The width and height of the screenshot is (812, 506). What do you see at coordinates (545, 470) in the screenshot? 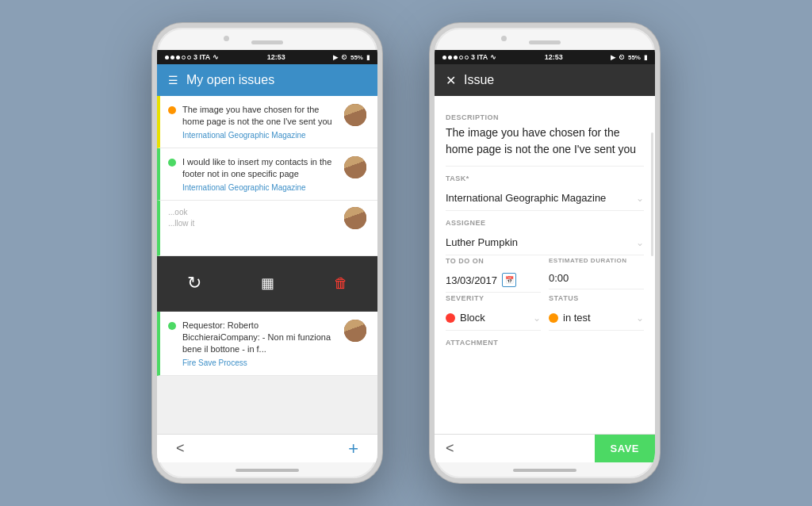
I see `home-indicator-right` at bounding box center [545, 470].